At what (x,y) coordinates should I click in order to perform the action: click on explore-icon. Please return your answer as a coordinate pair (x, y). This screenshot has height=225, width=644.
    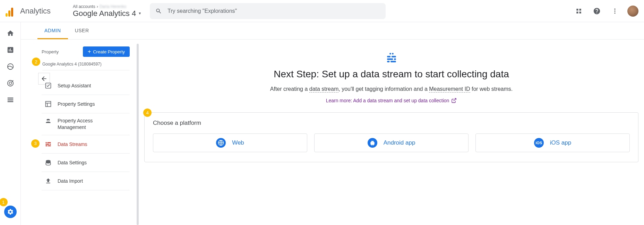
    Looking at the image, I should click on (10, 67).